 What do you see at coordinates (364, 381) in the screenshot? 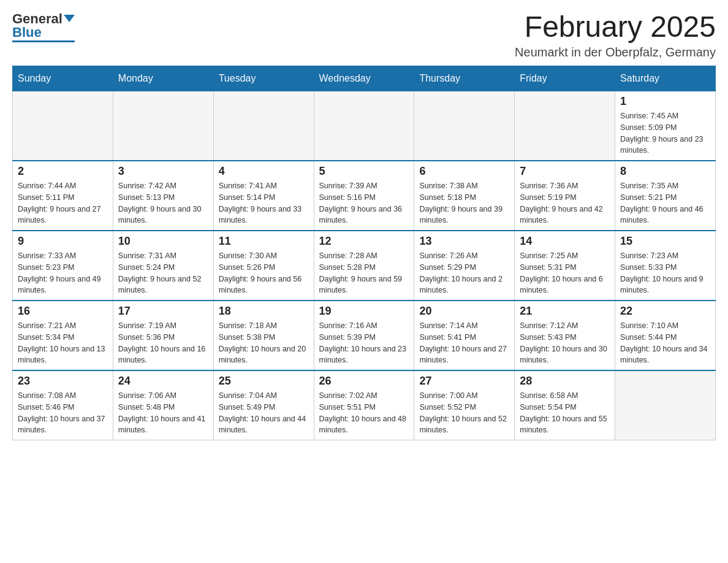
I see `day-number: 26` at bounding box center [364, 381].